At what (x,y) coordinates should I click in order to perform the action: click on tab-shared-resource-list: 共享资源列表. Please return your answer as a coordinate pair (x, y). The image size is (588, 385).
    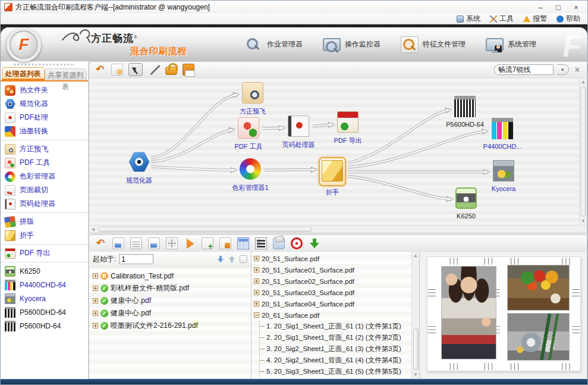
    Looking at the image, I should click on (66, 74).